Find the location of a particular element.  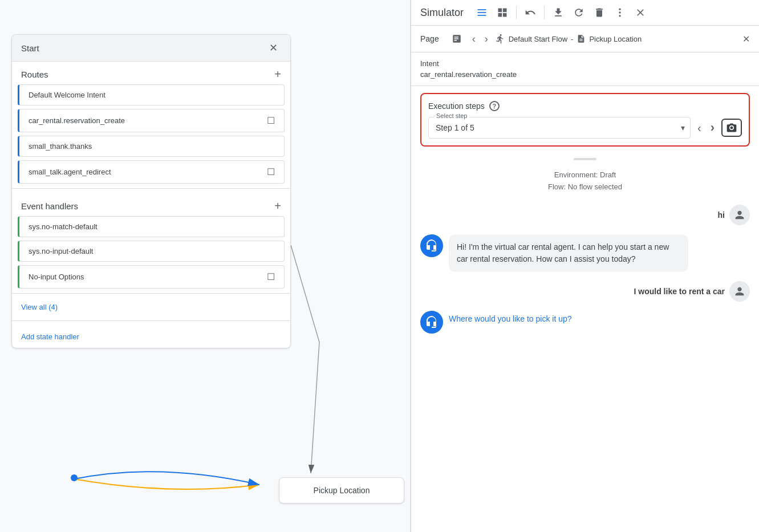

drag-handle is located at coordinates (585, 159).